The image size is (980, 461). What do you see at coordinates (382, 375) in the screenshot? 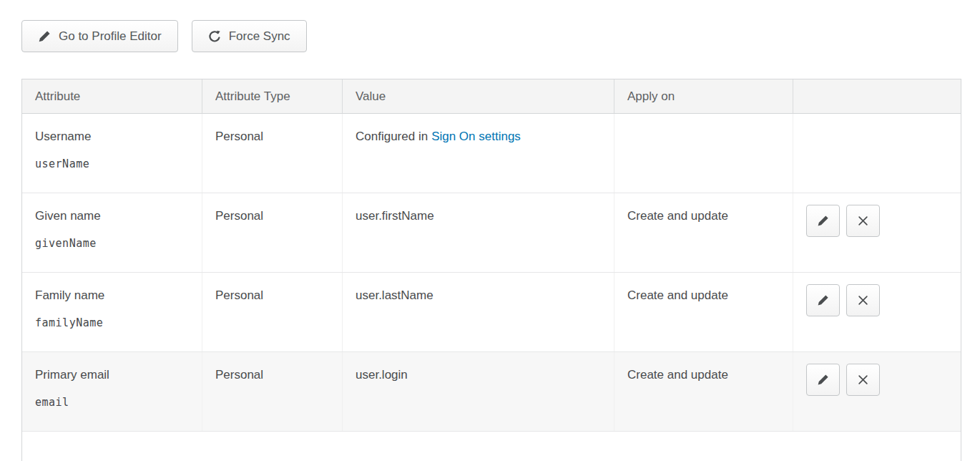
I see `value-text: user.login` at bounding box center [382, 375].